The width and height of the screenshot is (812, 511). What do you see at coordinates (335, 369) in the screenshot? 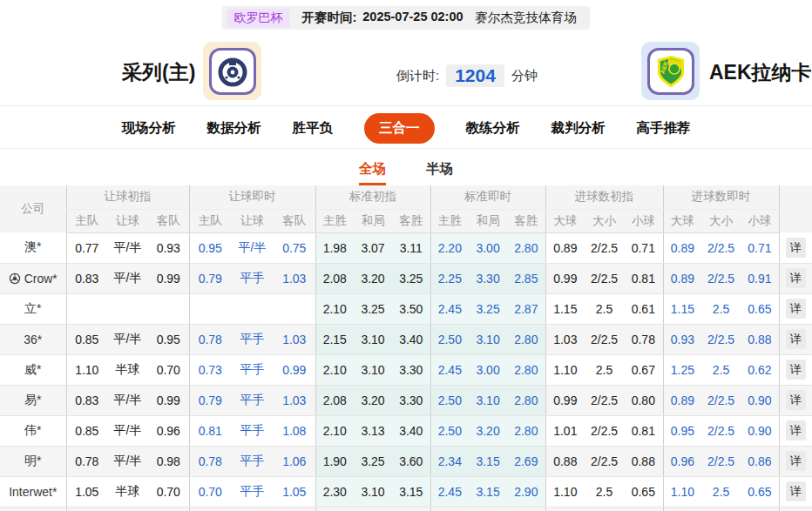
I see `cell-1x2-initial-home-win: 2.10` at bounding box center [335, 369].